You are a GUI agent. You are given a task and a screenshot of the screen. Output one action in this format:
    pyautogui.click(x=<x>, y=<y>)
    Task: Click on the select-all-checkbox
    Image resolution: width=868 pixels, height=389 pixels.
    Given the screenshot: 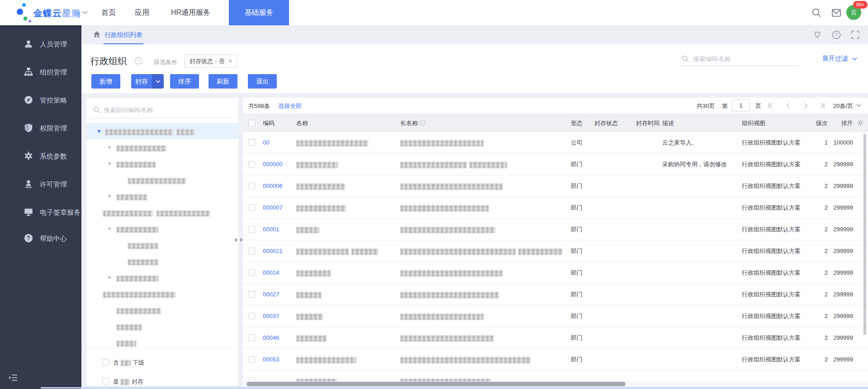 What is the action you would take?
    pyautogui.click(x=251, y=123)
    